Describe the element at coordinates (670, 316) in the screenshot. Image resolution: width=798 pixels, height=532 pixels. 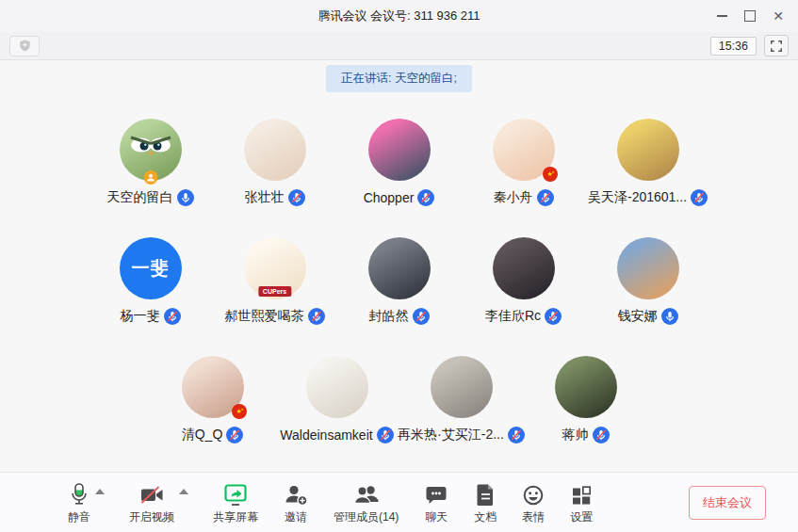
I see `mic-on-icon` at that location.